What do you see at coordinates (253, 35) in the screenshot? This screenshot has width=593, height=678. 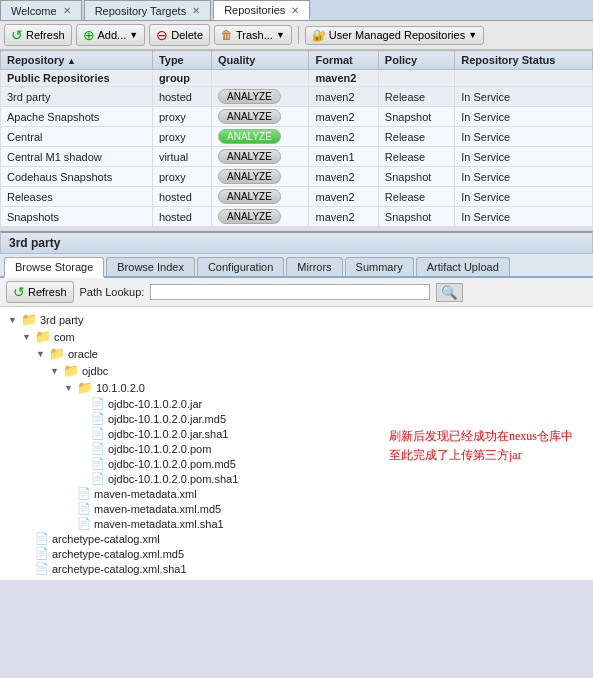 I see `trash-button: 🗑 Trash... ▼` at bounding box center [253, 35].